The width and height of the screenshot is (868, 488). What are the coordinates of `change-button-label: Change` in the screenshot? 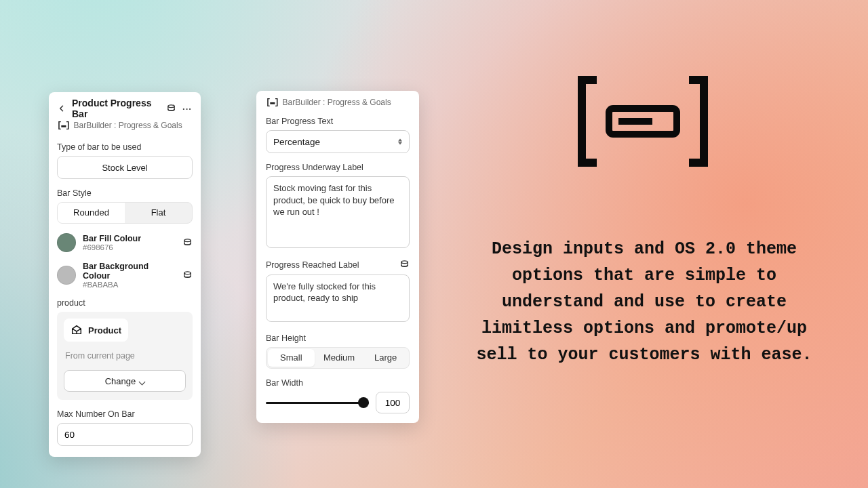 It's located at (121, 381).